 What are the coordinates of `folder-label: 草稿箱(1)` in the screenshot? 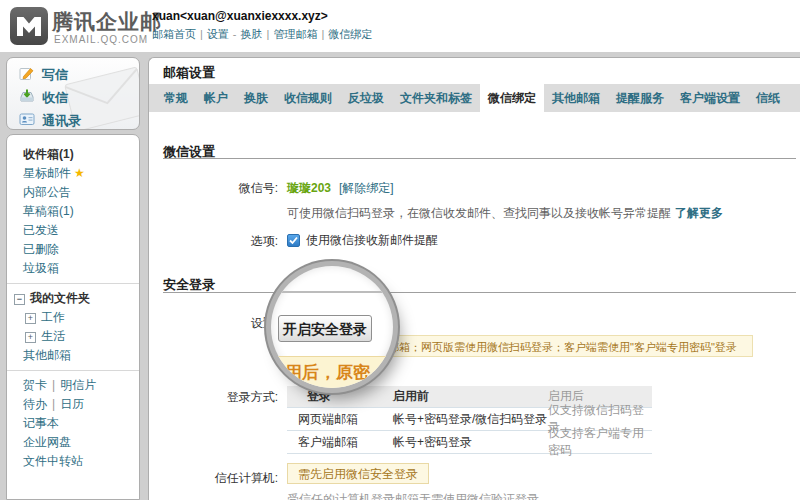 It's located at (48, 211).